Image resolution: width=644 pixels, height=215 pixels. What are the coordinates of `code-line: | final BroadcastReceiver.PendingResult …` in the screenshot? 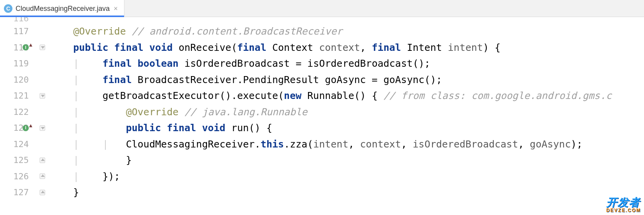 It's located at (346, 80).